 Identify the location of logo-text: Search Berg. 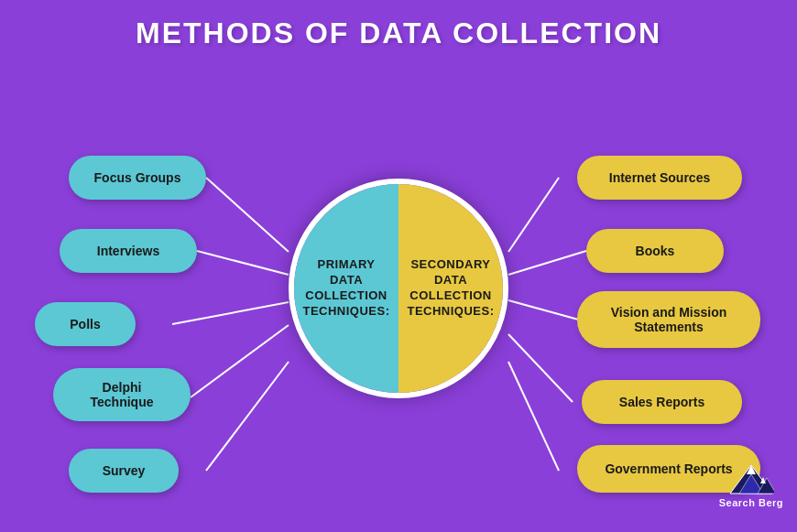
(751, 503).